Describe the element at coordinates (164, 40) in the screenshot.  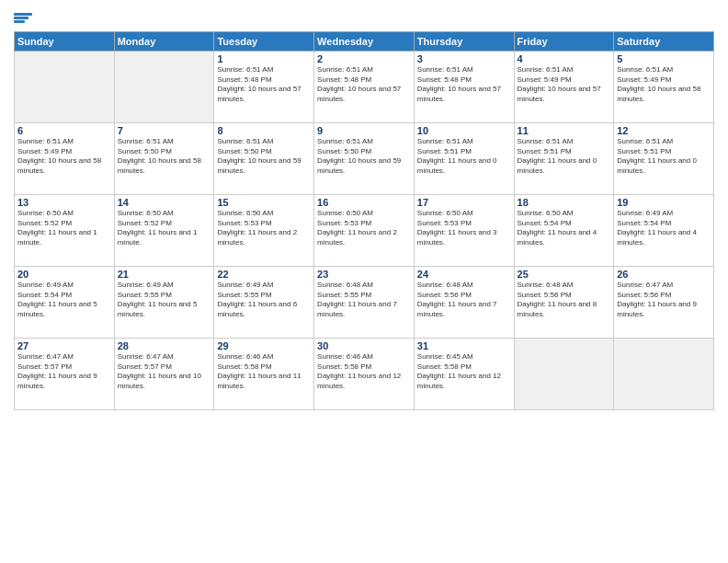
I see `col-monday: Monday` at that location.